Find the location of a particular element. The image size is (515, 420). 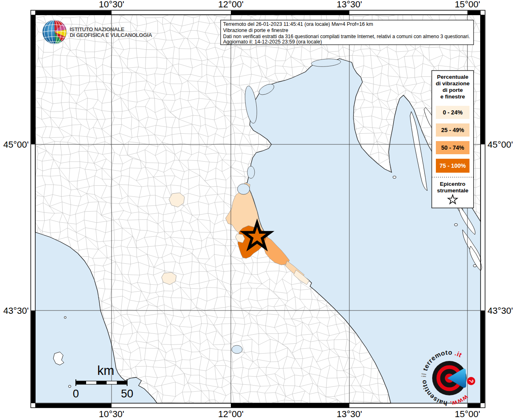

ingv-name-line2: DI GEOFISICA E VULCANOLOGIA is located at coordinates (111, 35).